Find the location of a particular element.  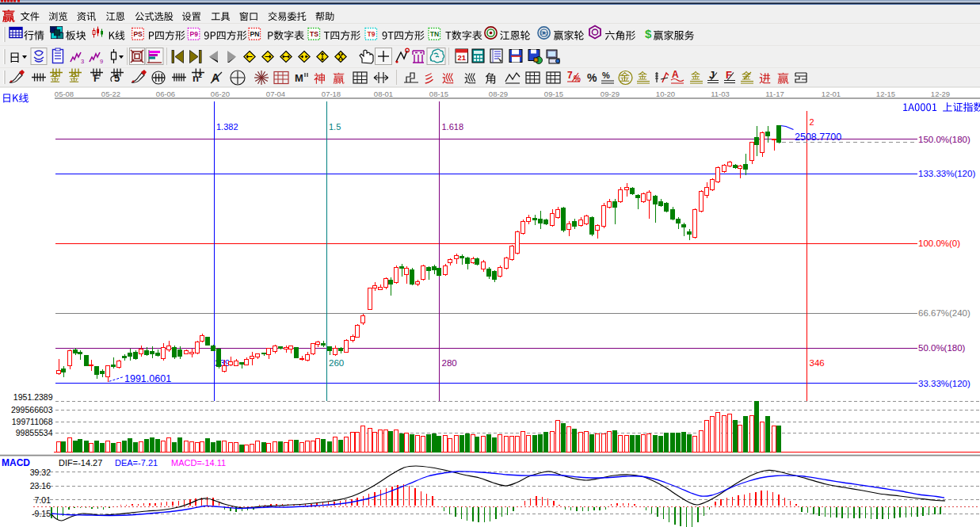

svg-text: M is located at coordinates (299, 78).